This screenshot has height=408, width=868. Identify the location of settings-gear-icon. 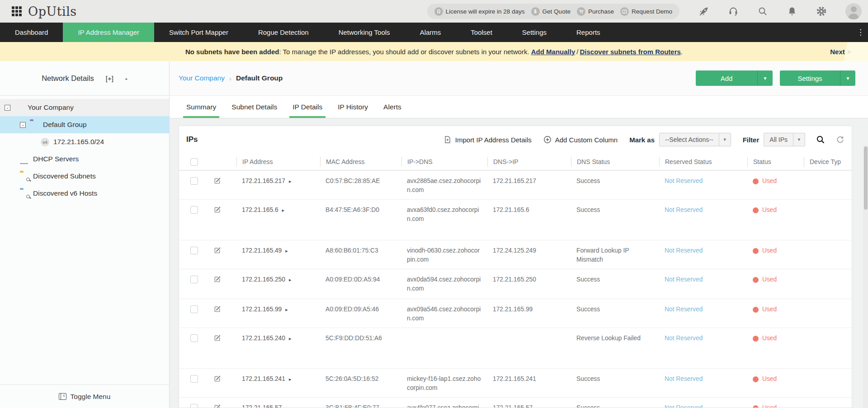
(821, 11).